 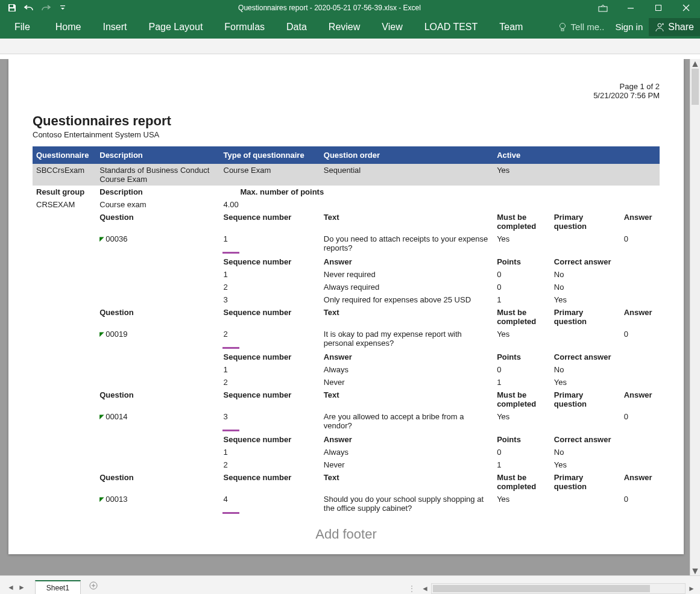 I want to click on qat-customize-icon, so click(x=63, y=8).